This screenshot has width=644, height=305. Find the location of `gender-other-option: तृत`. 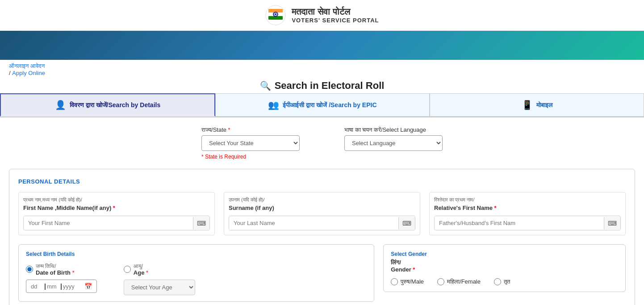

gender-other-option: तृत is located at coordinates (502, 282).